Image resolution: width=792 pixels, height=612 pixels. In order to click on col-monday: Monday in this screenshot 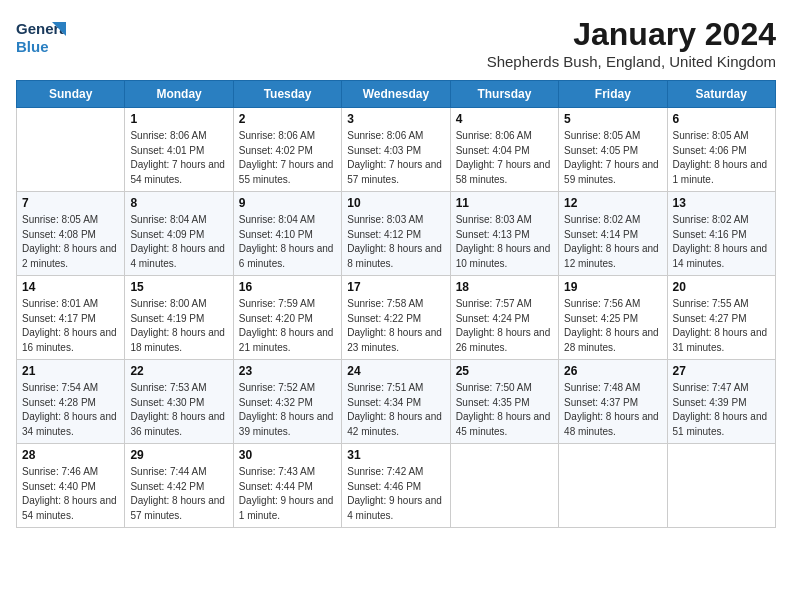, I will do `click(179, 94)`.